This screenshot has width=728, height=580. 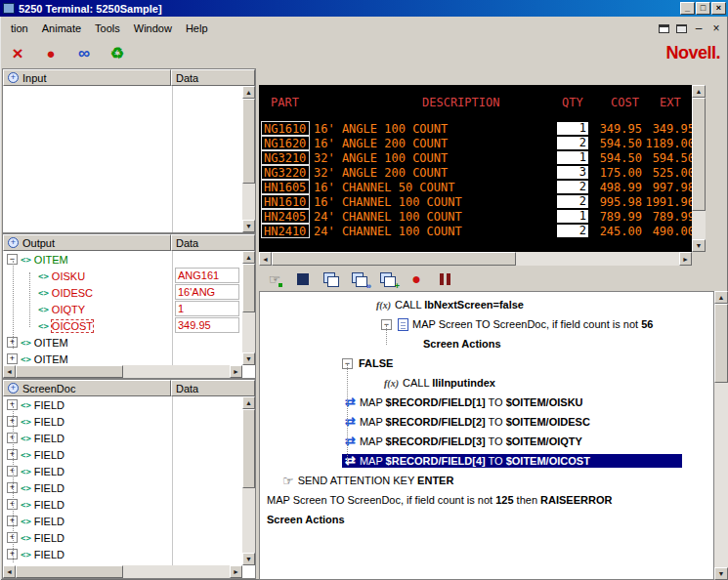 I want to click on action-row: MAP Screen TO ScreenDoc, if field count …, so click(x=487, y=500).